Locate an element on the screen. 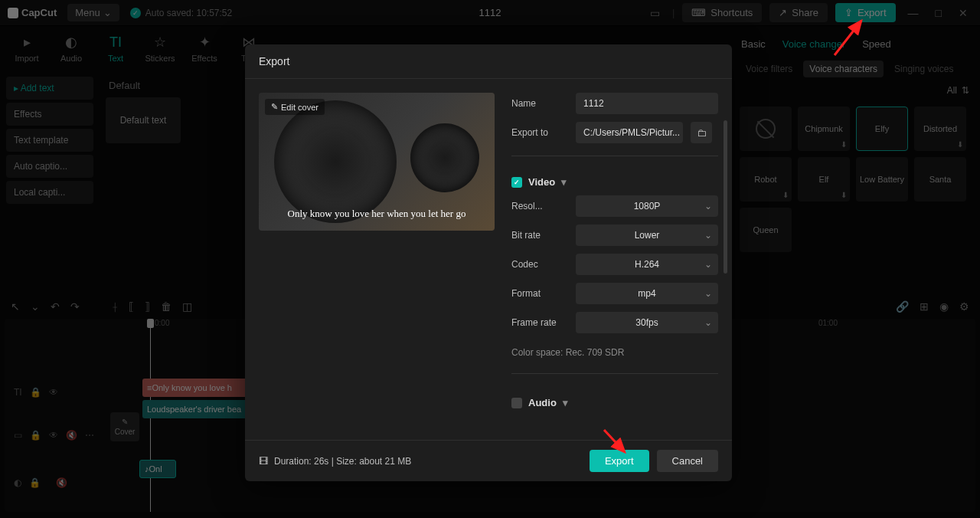  exportto-label: Export to is located at coordinates (540, 133).